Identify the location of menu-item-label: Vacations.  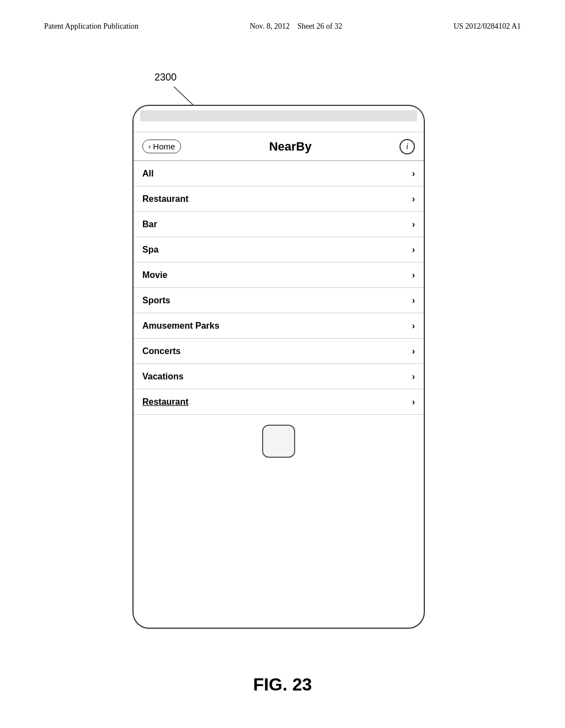
(163, 377).